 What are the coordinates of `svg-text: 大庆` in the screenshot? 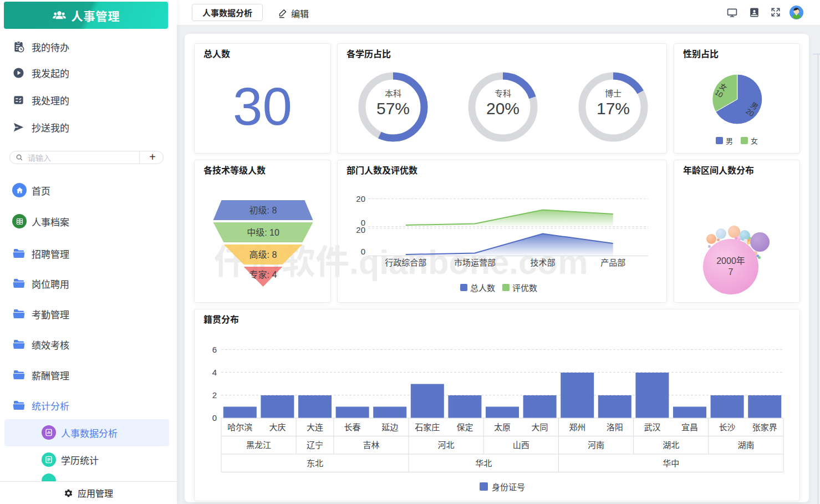 It's located at (277, 427).